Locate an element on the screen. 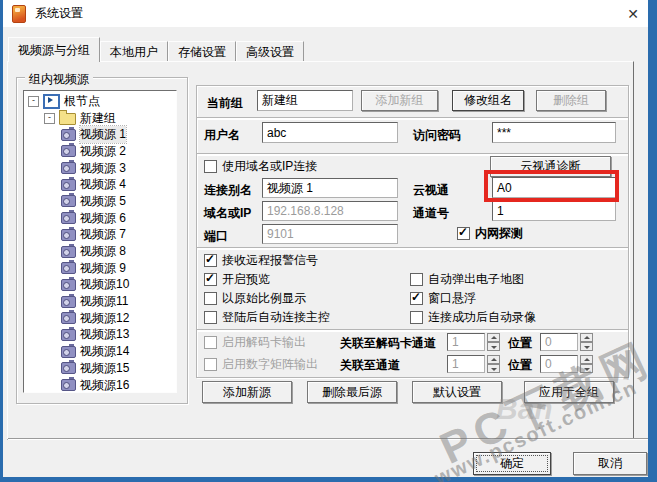  port-input: 9101 is located at coordinates (330, 234).